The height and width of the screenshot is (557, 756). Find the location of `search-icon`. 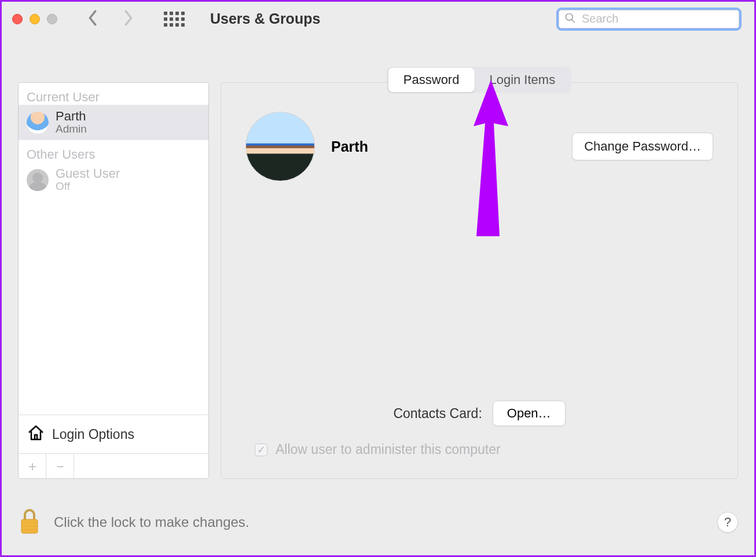

search-icon is located at coordinates (570, 19).